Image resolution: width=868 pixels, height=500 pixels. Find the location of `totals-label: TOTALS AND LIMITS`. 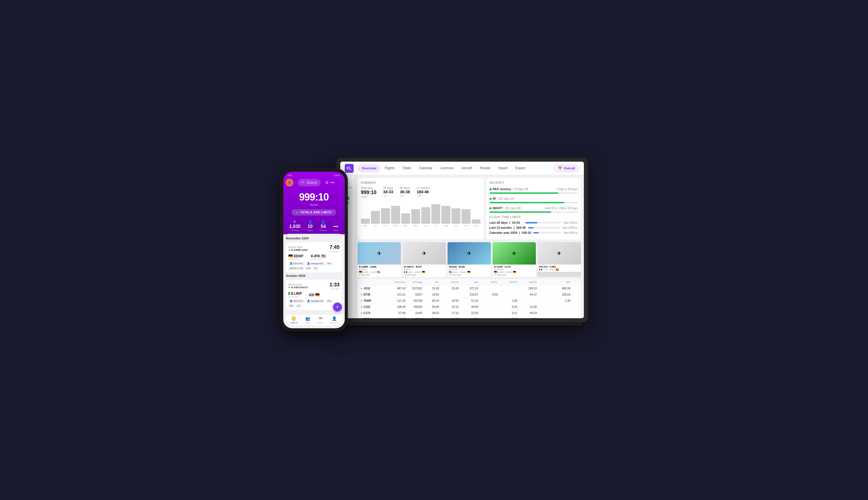

totals-label: TOTALS AND LIMITS is located at coordinates (316, 212).